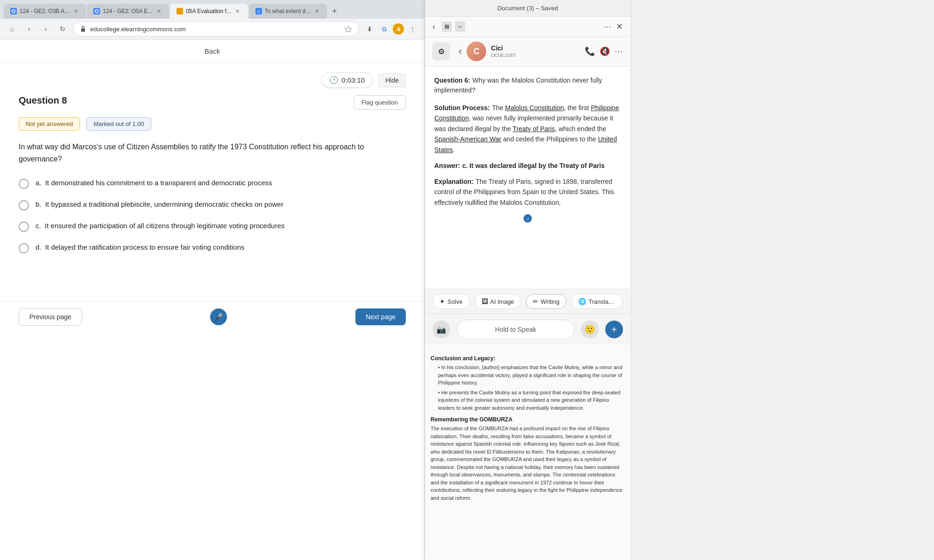 The height and width of the screenshot is (560, 934). What do you see at coordinates (24, 248) in the screenshot?
I see `option-d-radio` at bounding box center [24, 248].